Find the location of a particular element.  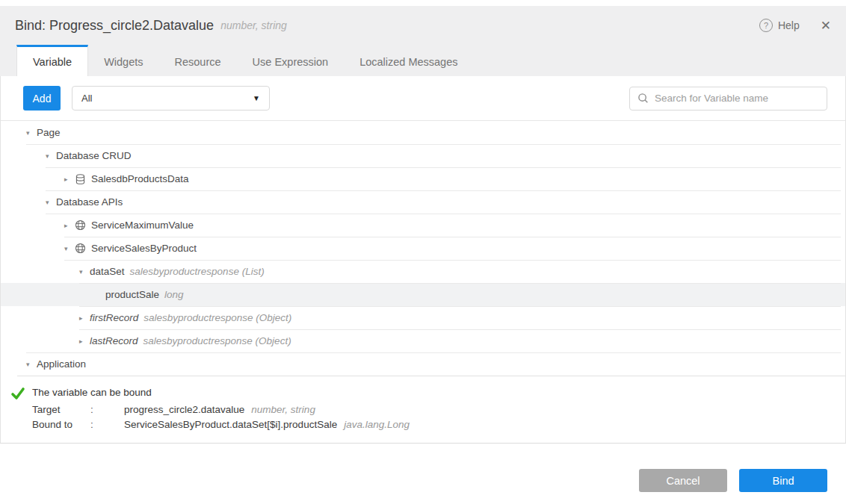

tree-row-SalesdbProductsData: ▸SalesdbProductsData is located at coordinates (423, 179).